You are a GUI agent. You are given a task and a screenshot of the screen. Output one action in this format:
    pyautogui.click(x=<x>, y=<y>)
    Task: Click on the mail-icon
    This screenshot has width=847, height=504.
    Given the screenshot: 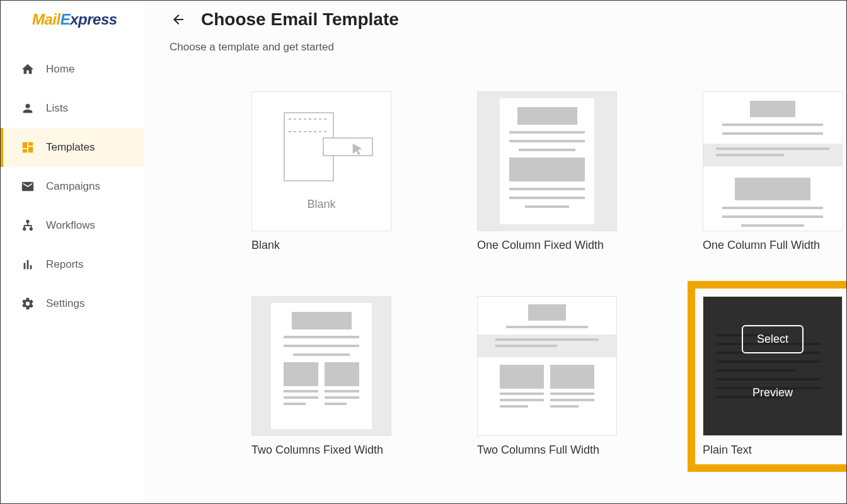 What is the action you would take?
    pyautogui.click(x=28, y=186)
    